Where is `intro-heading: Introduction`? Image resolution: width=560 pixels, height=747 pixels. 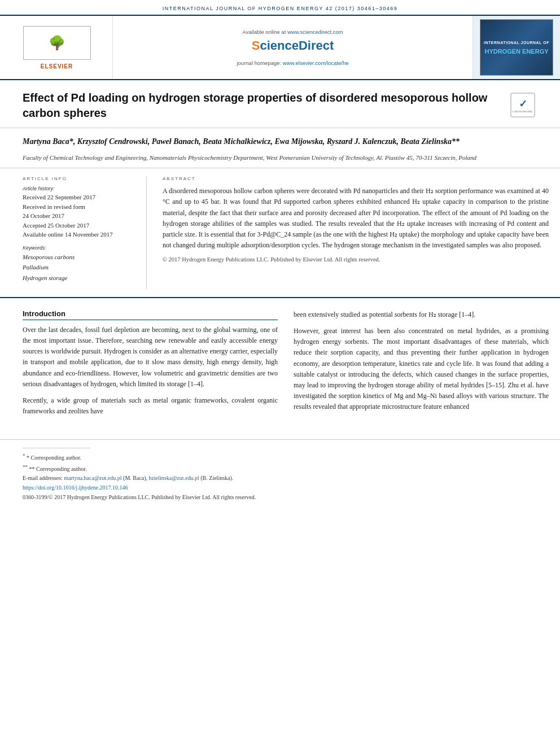 intro-heading: Introduction is located at coordinates (150, 315).